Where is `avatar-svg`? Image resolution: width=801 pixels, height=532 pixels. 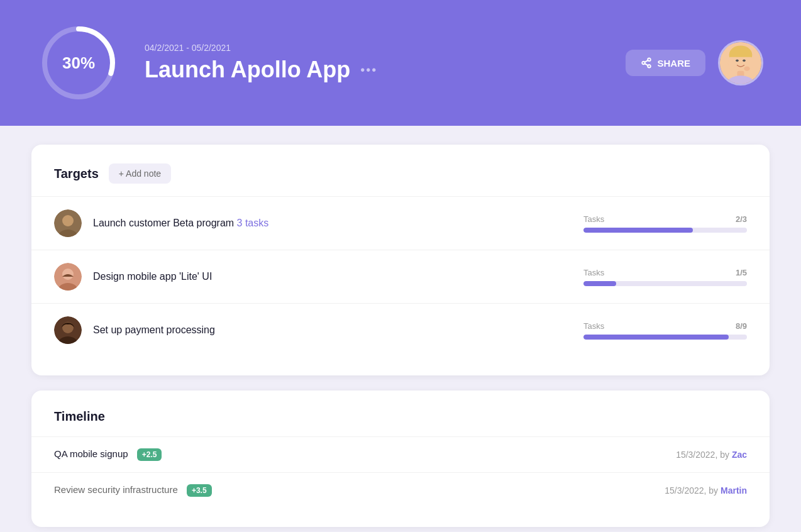
avatar-svg is located at coordinates (741, 63).